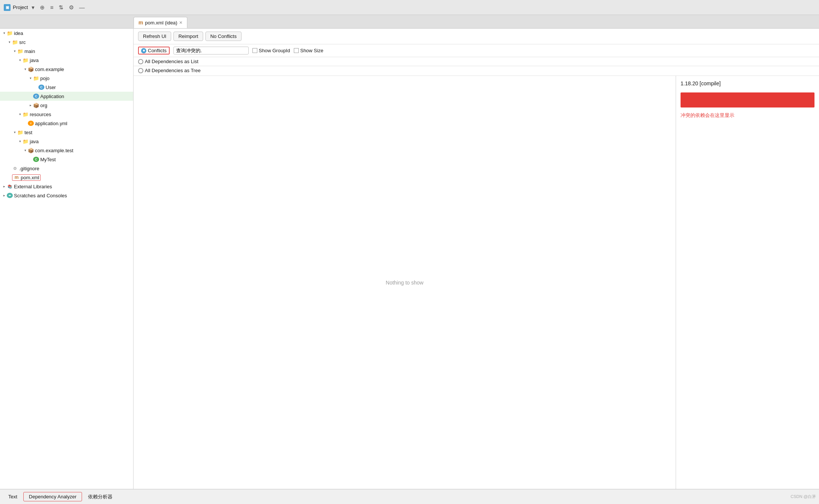  What do you see at coordinates (67, 114) in the screenshot?
I see `tree-resources: ▾ 📁 resources` at bounding box center [67, 114].